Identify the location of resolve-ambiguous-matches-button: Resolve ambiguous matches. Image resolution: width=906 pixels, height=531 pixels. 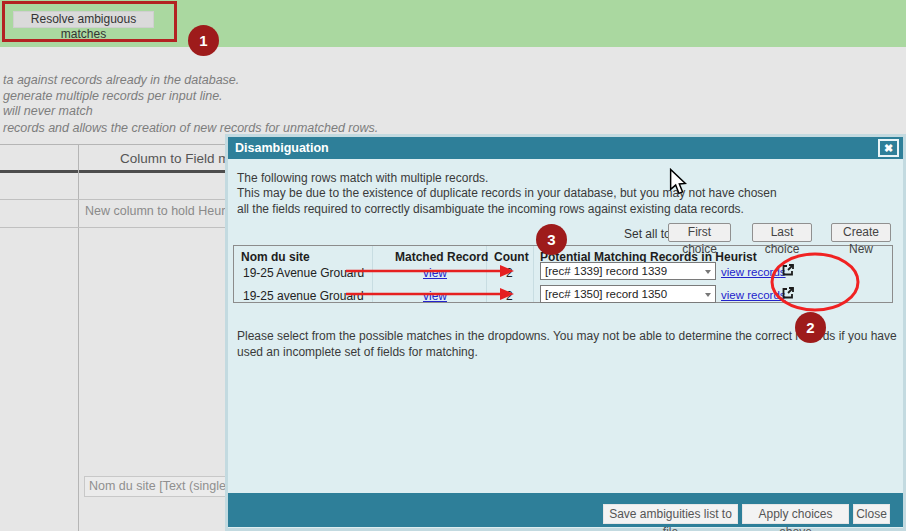
(84, 20).